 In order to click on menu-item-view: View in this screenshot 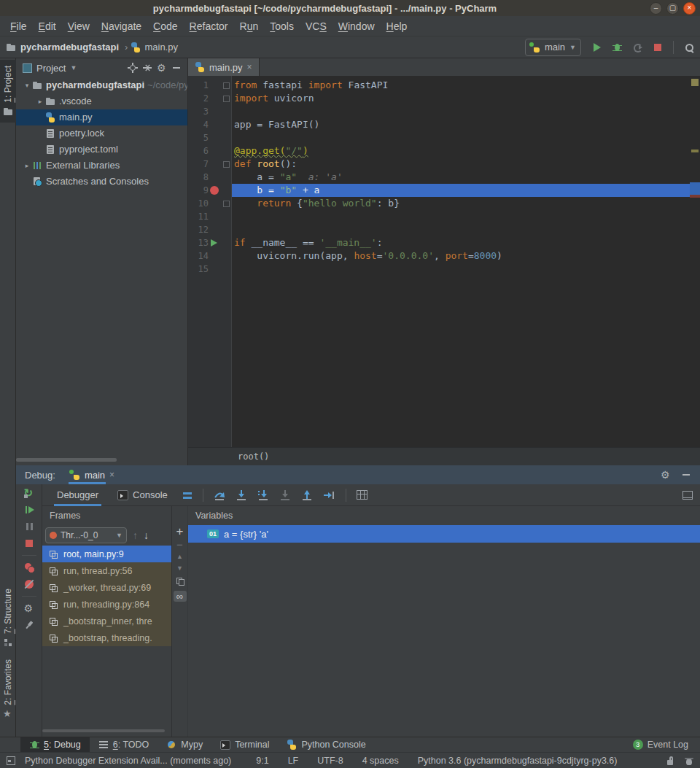, I will do `click(79, 26)`.